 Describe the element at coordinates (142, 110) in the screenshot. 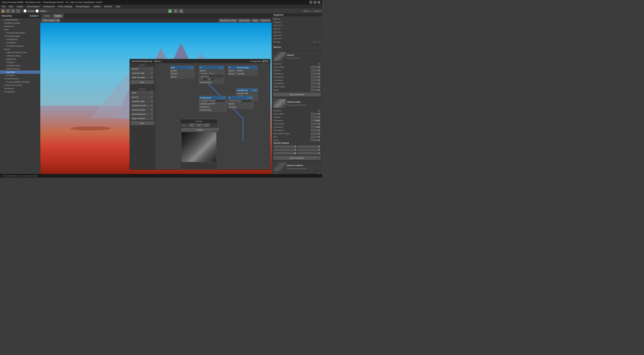

I see `result-item-noisemtn: Noisemountain ✕` at that location.